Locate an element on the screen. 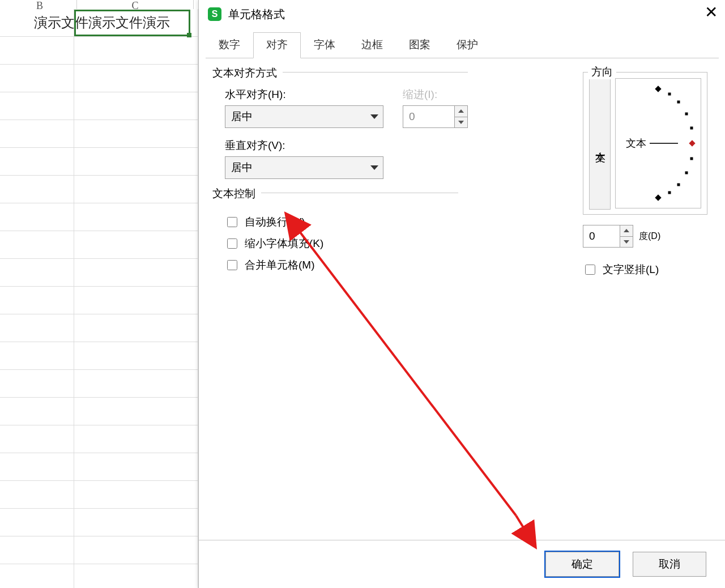 The image size is (725, 588). dial-text-label: 文本 is located at coordinates (636, 143).